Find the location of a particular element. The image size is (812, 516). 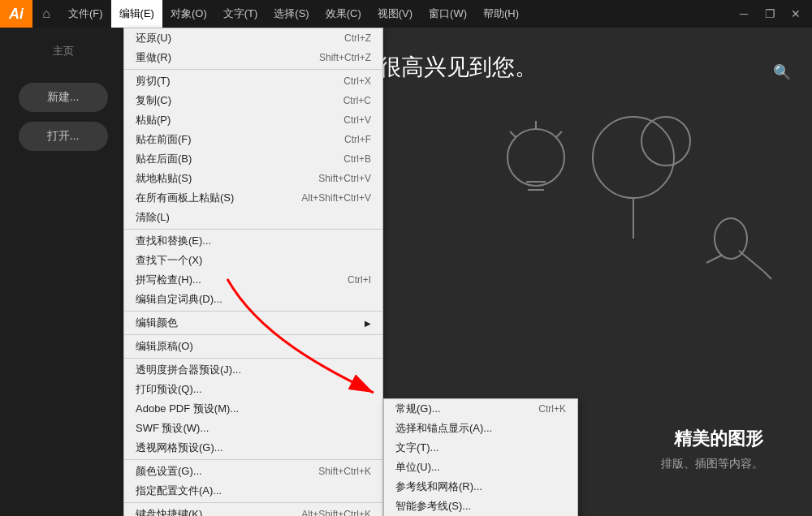

sidebar: 主页 新建... 打开... is located at coordinates (63, 272).